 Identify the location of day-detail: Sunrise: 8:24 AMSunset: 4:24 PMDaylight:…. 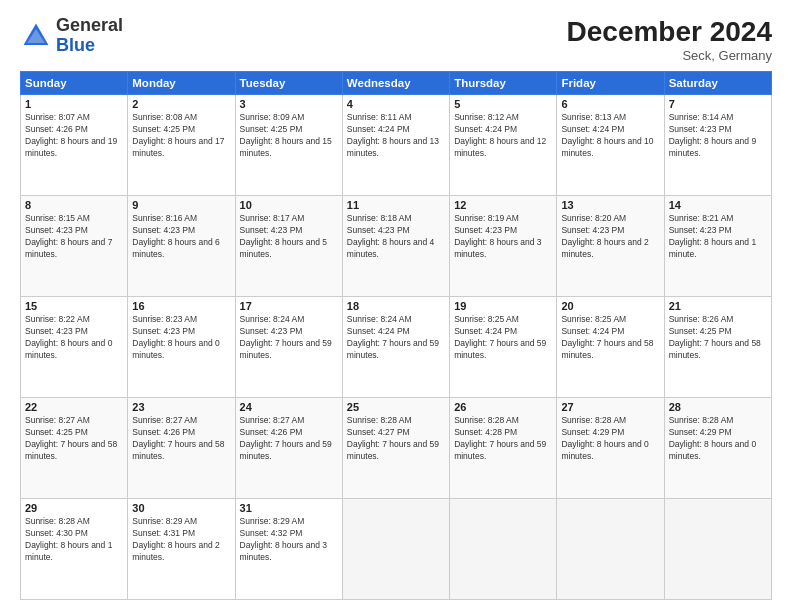
(396, 338).